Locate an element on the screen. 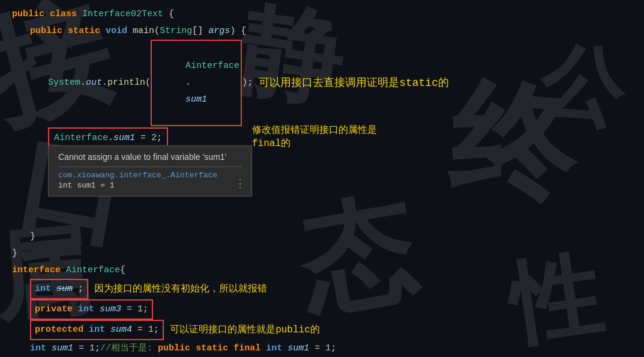  code-line-7: interface Ainterface { is located at coordinates (322, 270).